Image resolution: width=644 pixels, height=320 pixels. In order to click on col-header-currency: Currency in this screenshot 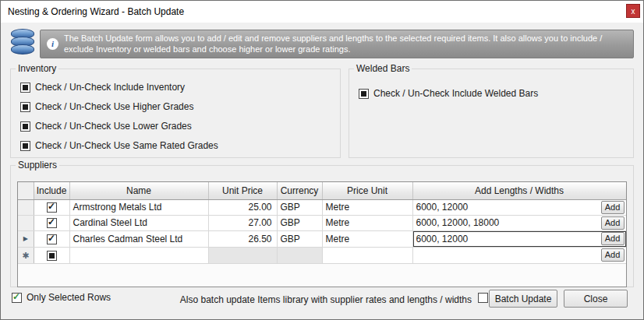, I will do `click(299, 191)`.